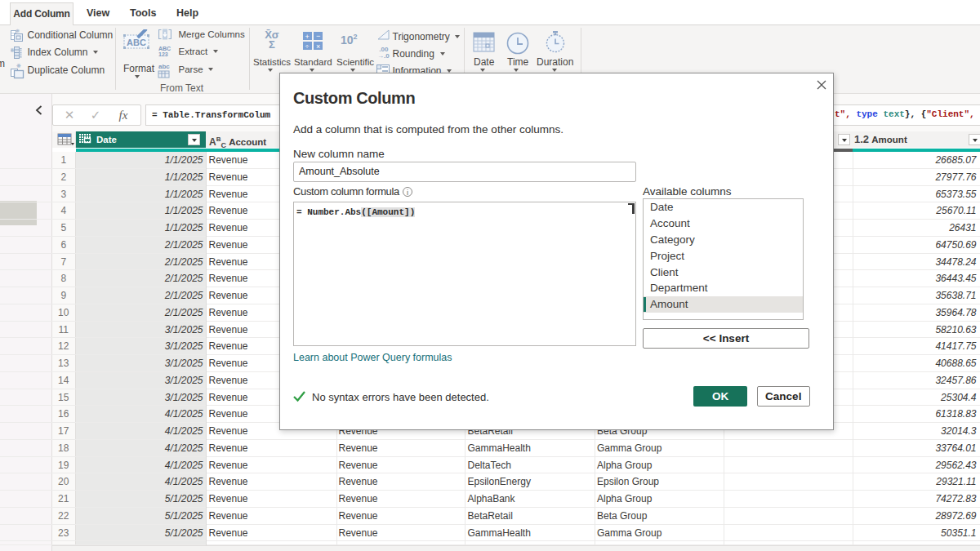 The image size is (980, 551). I want to click on svg-text: ABC, so click(136, 42).